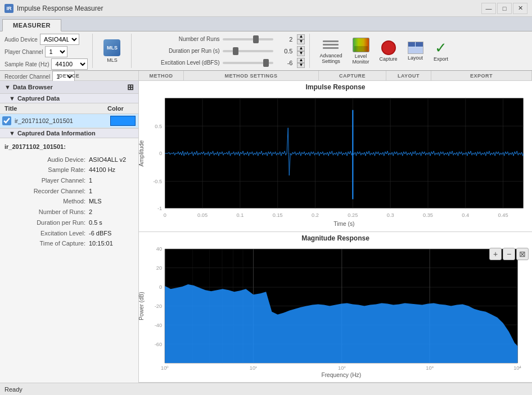 This screenshot has height=395, width=532. What do you see at coordinates (112, 60) in the screenshot?
I see `mls-label: MLS` at bounding box center [112, 60].